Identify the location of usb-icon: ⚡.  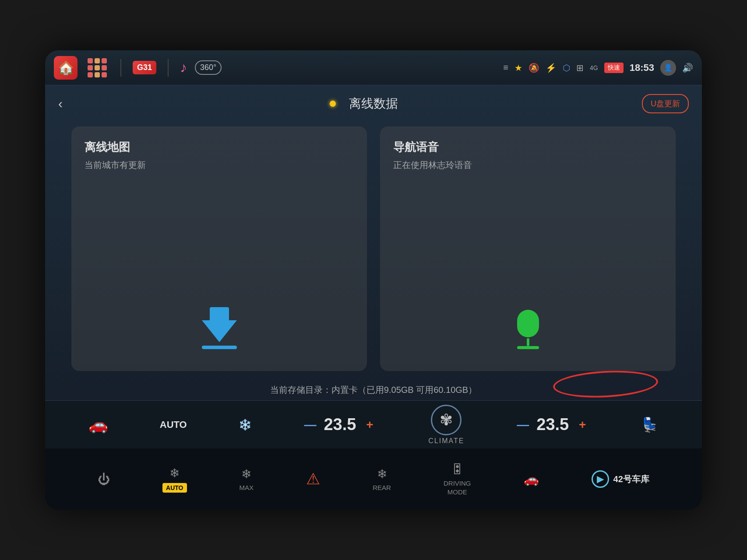
(551, 68).